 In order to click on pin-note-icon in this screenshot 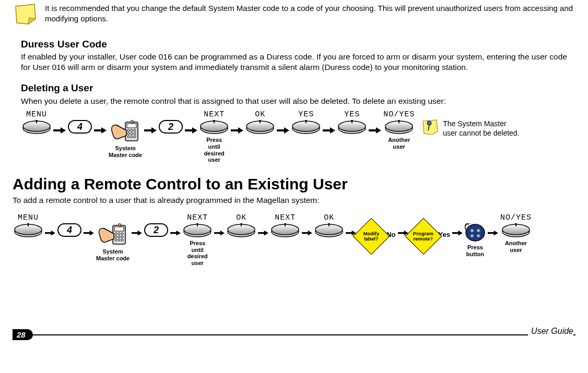, I will do `click(430, 128)`.